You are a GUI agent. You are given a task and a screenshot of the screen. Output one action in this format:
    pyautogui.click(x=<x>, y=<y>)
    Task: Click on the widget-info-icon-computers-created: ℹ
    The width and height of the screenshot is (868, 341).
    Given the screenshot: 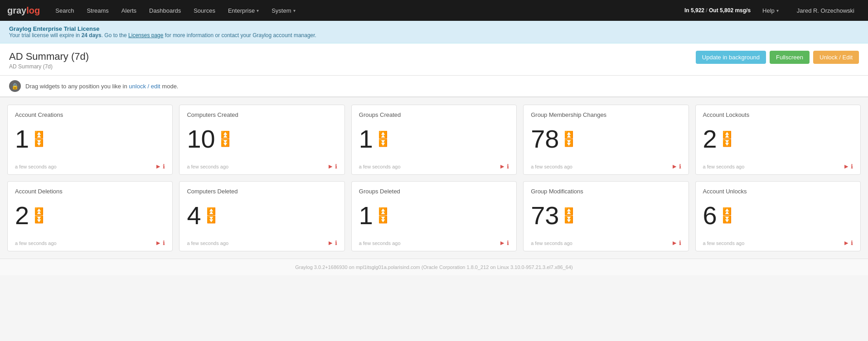 What is the action you would take?
    pyautogui.click(x=336, y=167)
    